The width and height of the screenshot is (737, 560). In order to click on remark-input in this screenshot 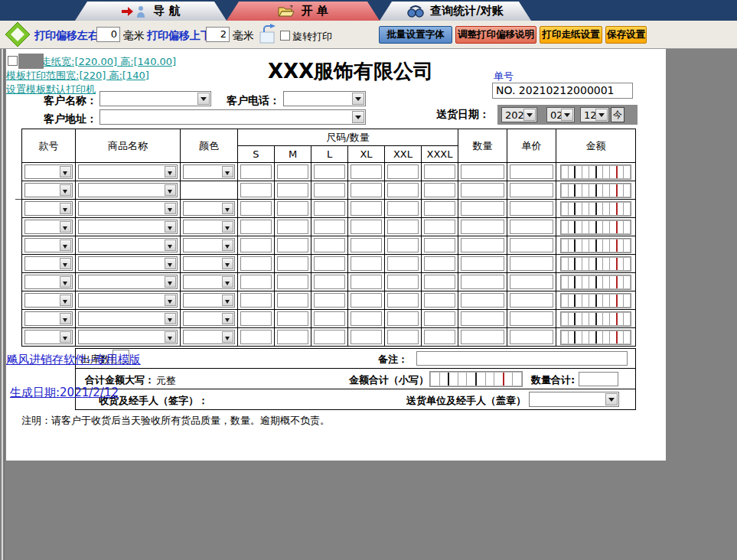, I will do `click(522, 358)`.